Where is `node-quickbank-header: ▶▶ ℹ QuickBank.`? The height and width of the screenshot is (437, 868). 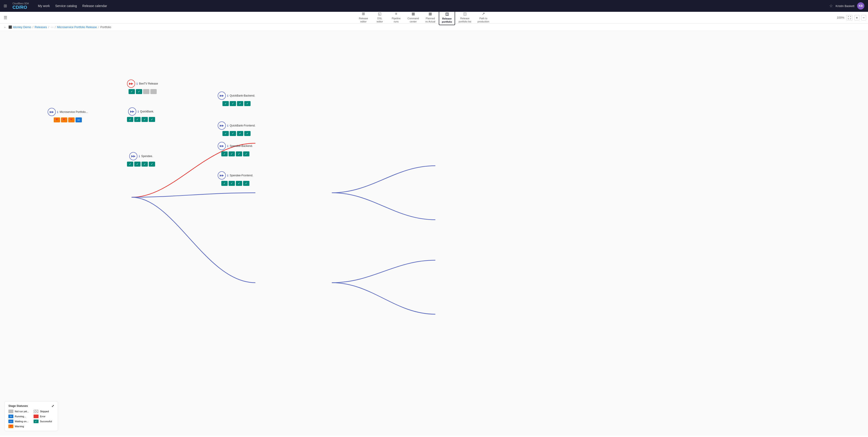 node-quickbank-header: ▶▶ ℹ QuickBank. is located at coordinates (141, 112).